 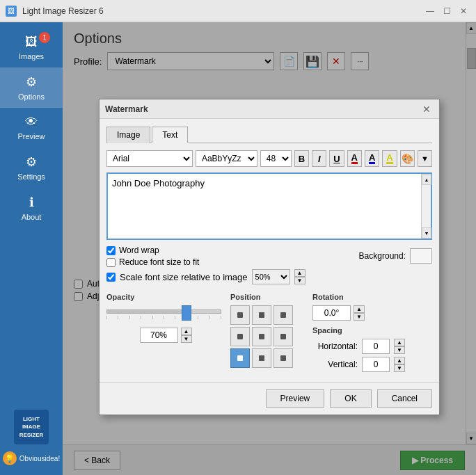 What do you see at coordinates (372, 346) in the screenshot?
I see `horizontal-spacing-row: Horizontal: ▲ ▼` at bounding box center [372, 346].